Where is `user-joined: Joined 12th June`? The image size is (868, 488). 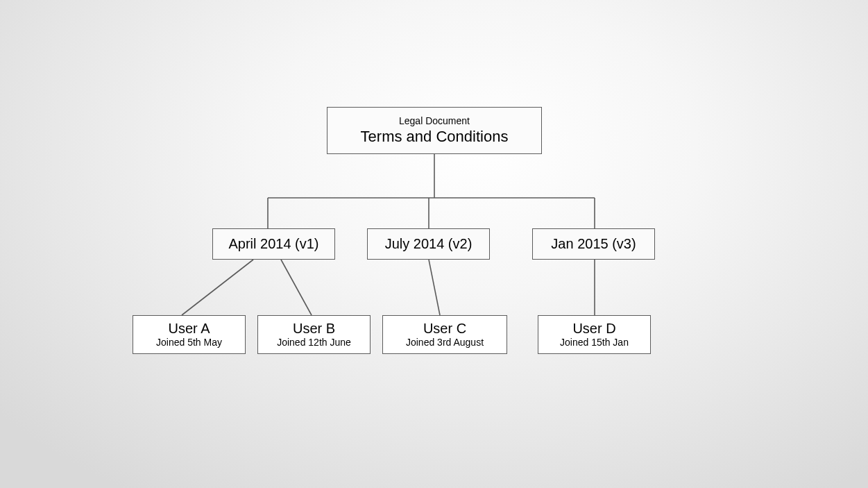
user-joined: Joined 12th June is located at coordinates (314, 343).